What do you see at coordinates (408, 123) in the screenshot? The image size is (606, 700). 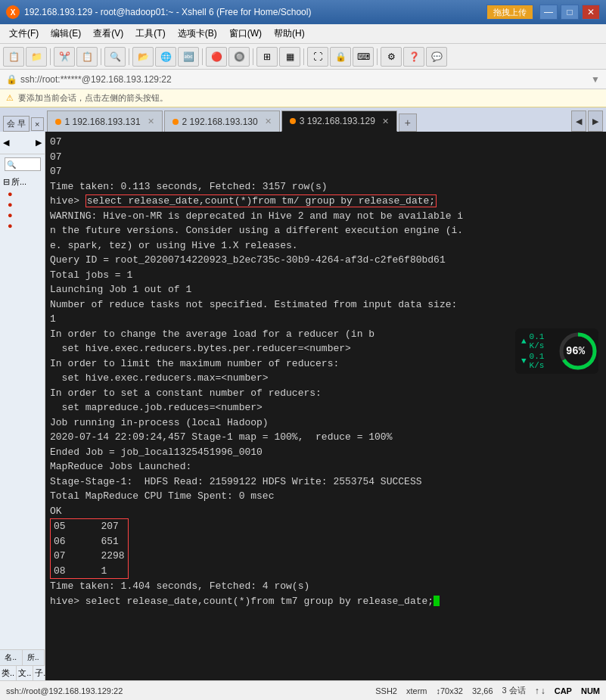 I see `new-tab-button: +` at bounding box center [408, 123].